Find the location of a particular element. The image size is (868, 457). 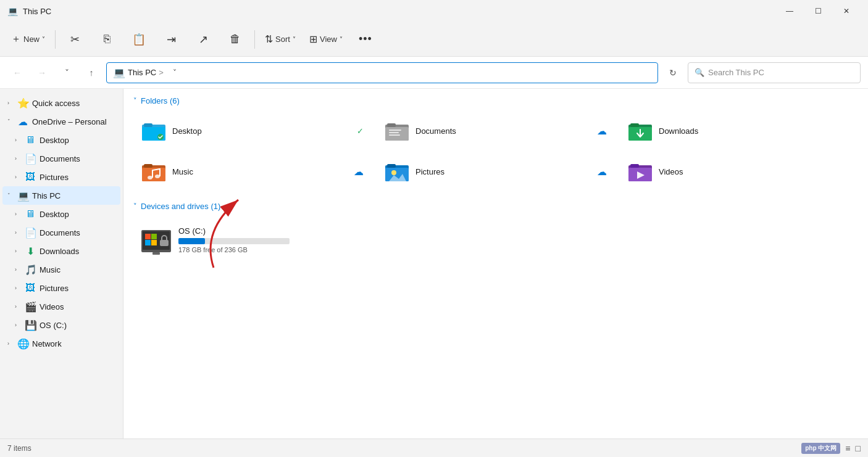

documents-pc-icon: 📄 is located at coordinates (30, 233).